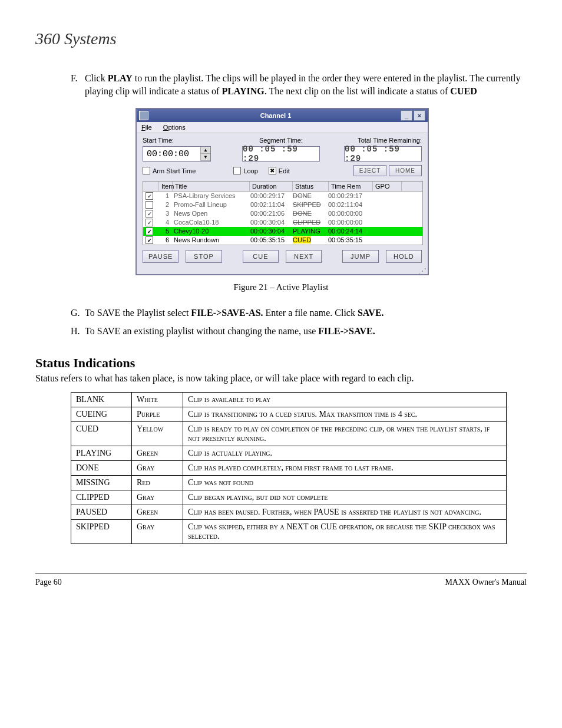  Describe the element at coordinates (138, 312) in the screenshot. I see `text: To SAVE the Playlist select` at that location.